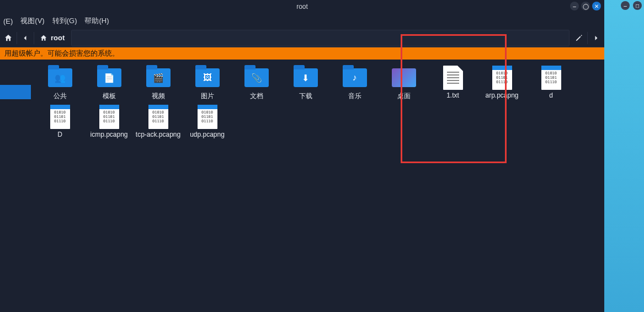 The width and height of the screenshot is (644, 312). Describe the element at coordinates (453, 78) in the screenshot. I see `text-file-icon` at that location.